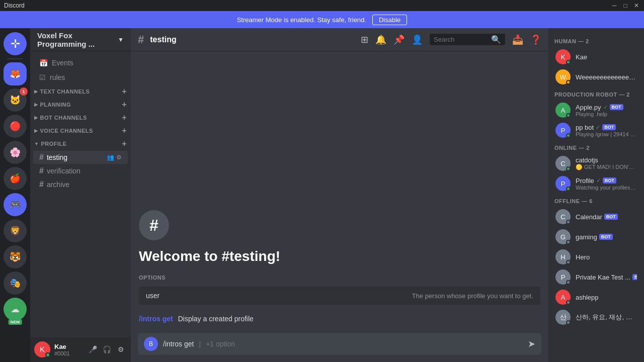  What do you see at coordinates (153, 296) in the screenshot?
I see `option-label: user` at bounding box center [153, 296].